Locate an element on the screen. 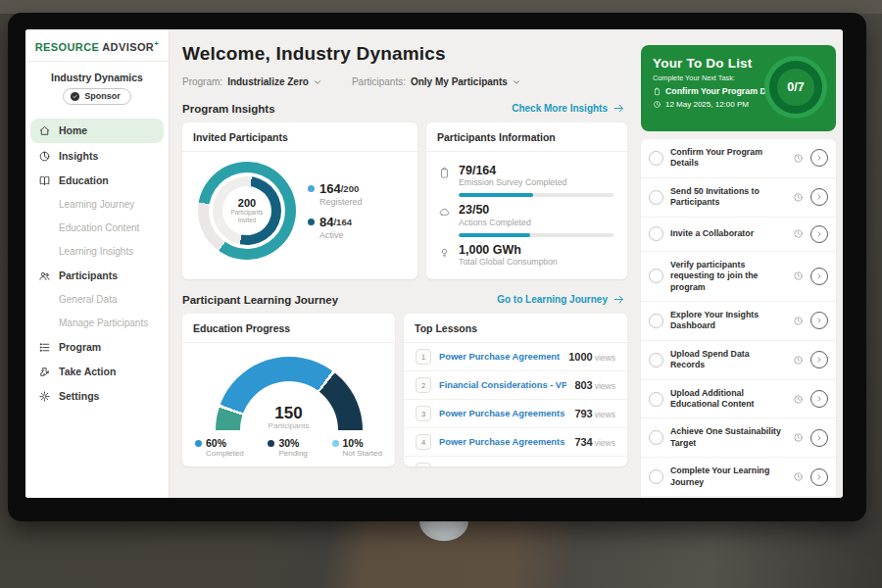  info-stat: 23/50Actions Completed is located at coordinates (527, 215).